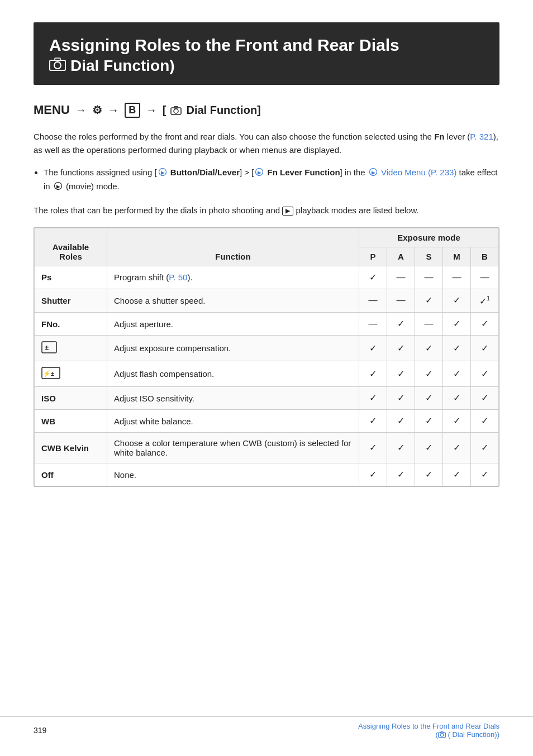 The image size is (533, 756). I want to click on header-function: Function, so click(234, 247).